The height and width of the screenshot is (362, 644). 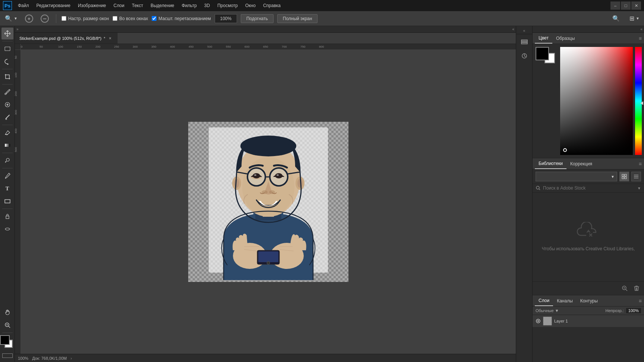 I want to click on zoom-in-button: +, so click(x=29, y=19).